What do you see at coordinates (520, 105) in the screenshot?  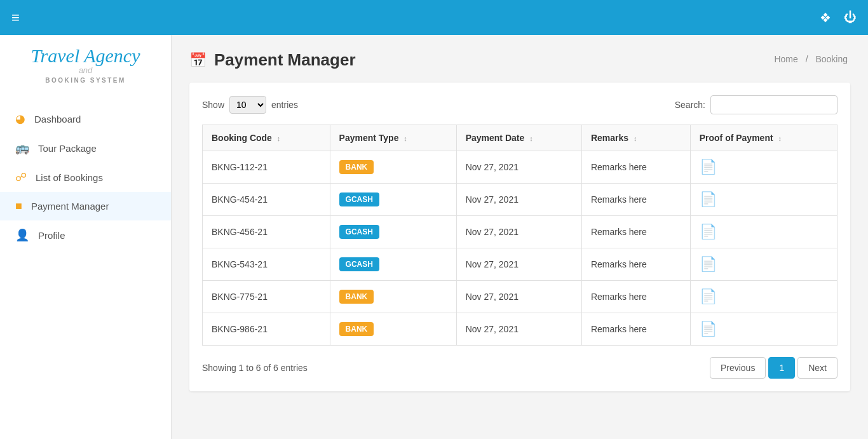 I see `table-controls: Show 10 25 50 100 entries Search:` at bounding box center [520, 105].